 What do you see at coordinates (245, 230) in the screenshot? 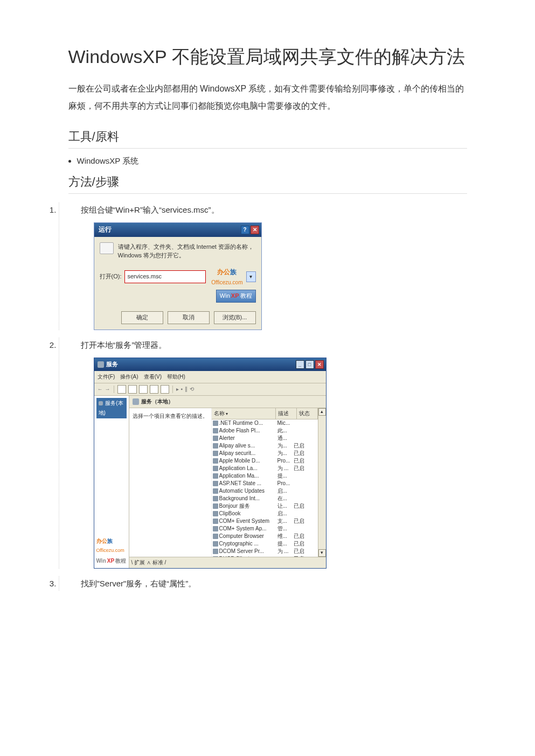
I see `help-icon: ?` at bounding box center [245, 230].